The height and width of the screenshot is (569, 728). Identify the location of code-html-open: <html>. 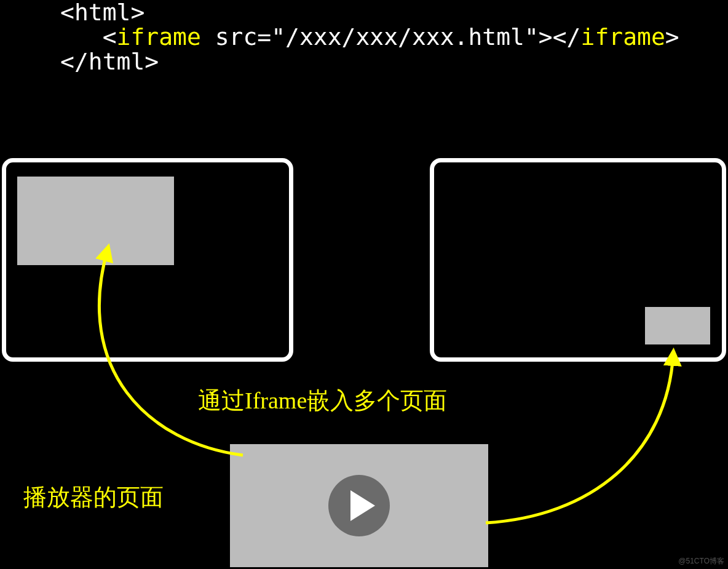
(102, 13).